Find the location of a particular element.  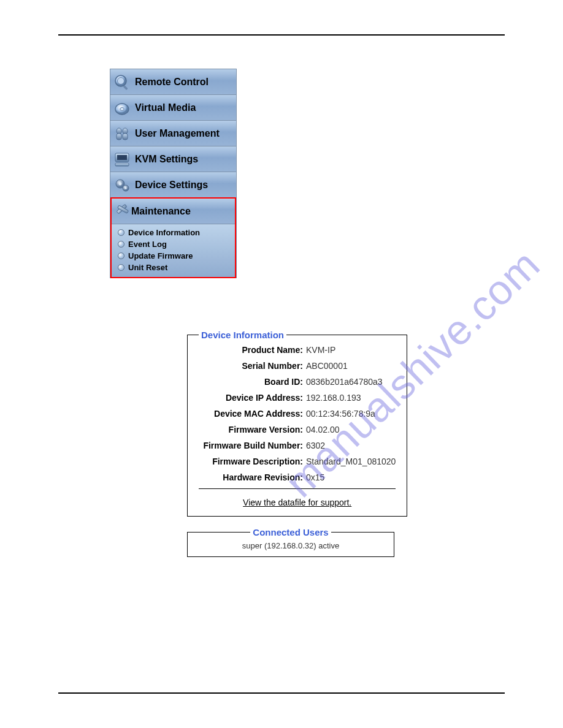

nav-item-maintenance-expanded: Maintenance Device Information Event Log… is located at coordinates (173, 238).